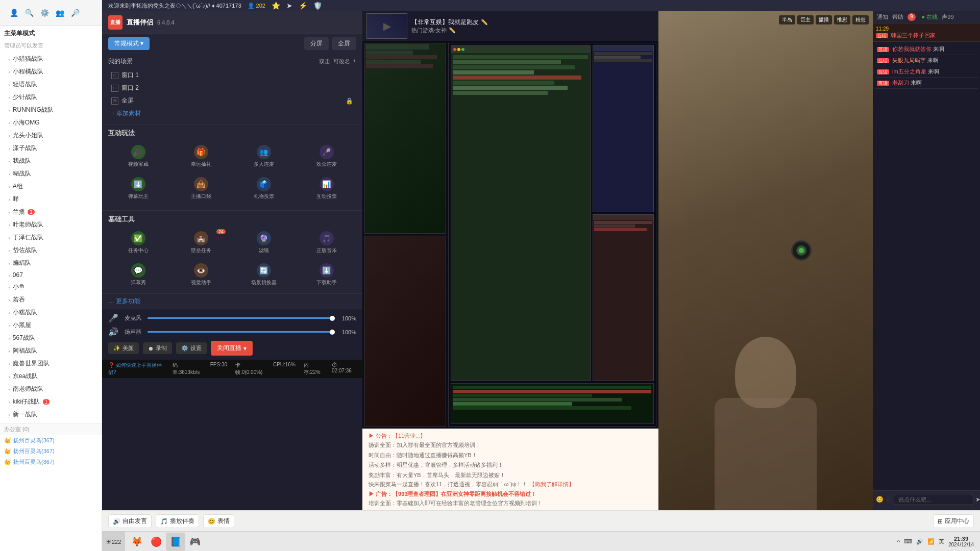 This screenshot has height=551, width=980. I want to click on mic-handle, so click(332, 318).